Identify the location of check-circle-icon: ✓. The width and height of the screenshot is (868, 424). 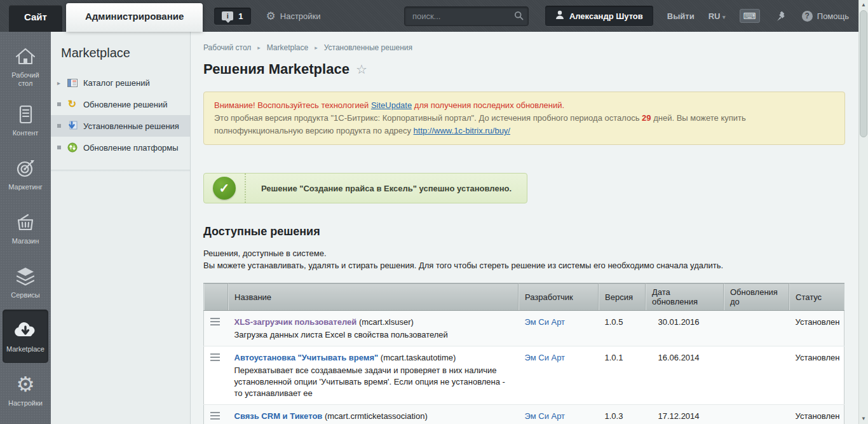
(224, 188).